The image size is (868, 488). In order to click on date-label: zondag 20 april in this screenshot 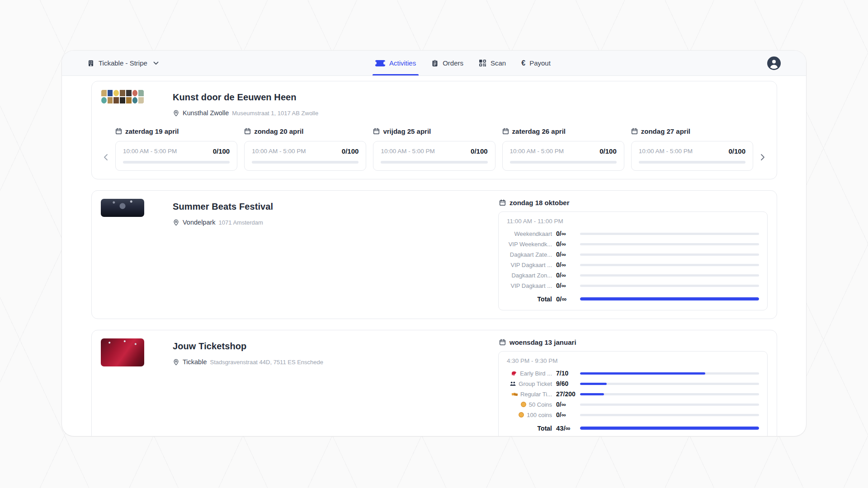, I will do `click(278, 131)`.